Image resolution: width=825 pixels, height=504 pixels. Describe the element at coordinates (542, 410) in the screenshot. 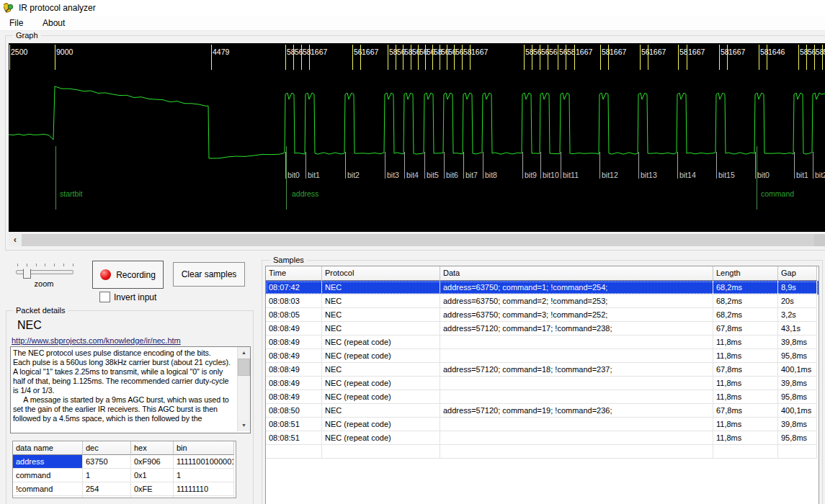

I see `table-row: 08:08:50NECaddress=57120; command=19; !c…` at that location.